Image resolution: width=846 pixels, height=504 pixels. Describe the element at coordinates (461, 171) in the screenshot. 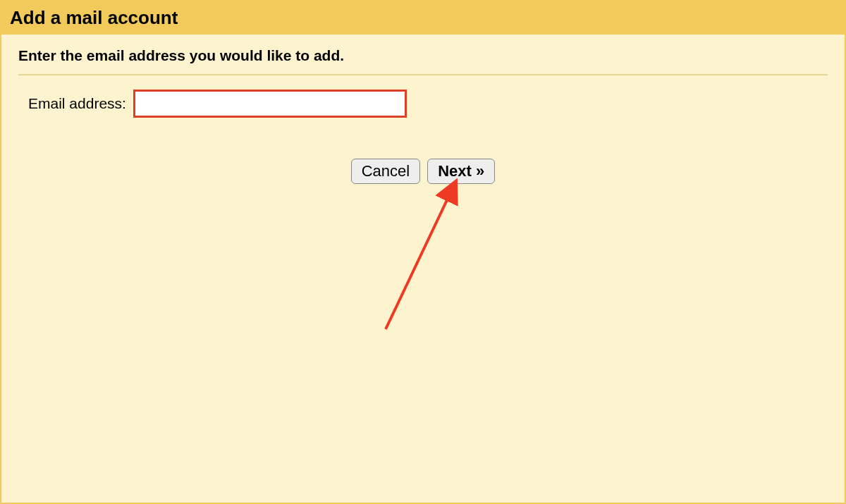

I see `next-button: Next »` at that location.